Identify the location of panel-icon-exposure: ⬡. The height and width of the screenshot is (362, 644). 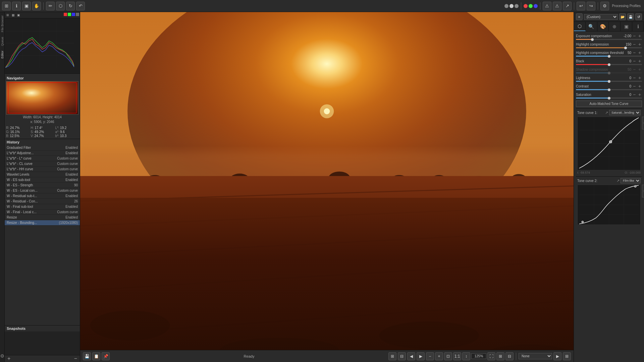
(580, 26).